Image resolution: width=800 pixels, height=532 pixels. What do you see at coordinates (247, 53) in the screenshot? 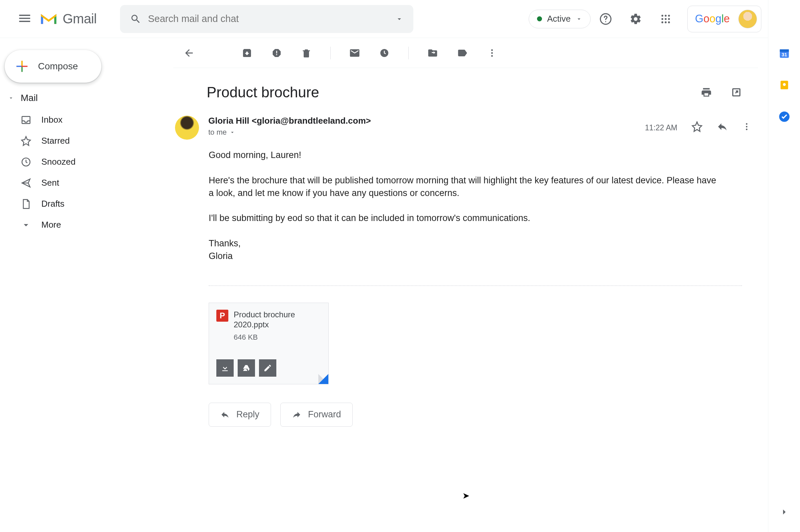
I see `archive-button` at bounding box center [247, 53].